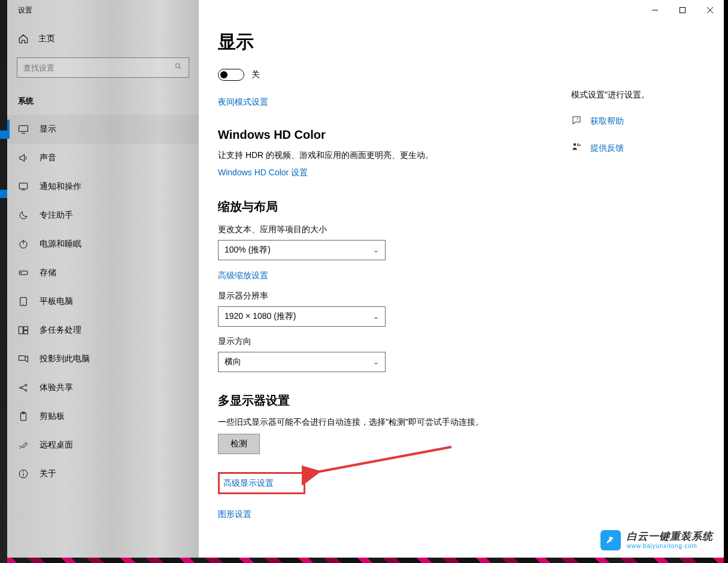 The width and height of the screenshot is (728, 563). I want to click on sidebar-item-tablet: 平板电脑, so click(103, 302).